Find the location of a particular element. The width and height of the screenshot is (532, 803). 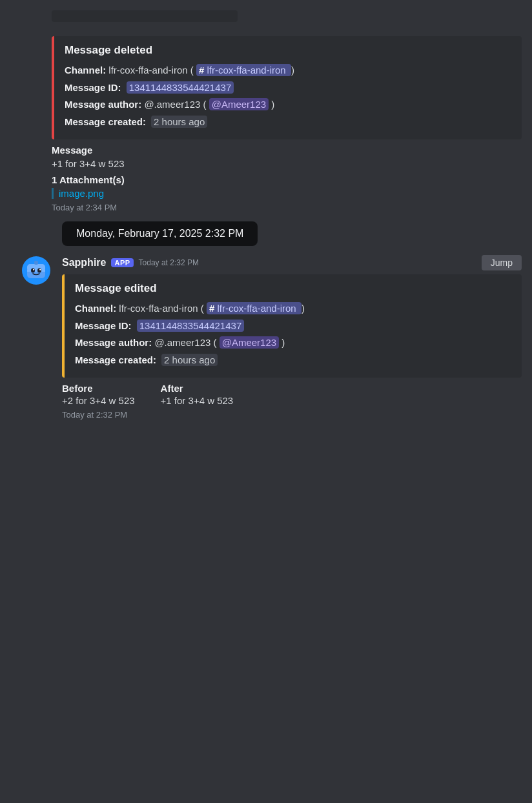

channel-highlight: # lfr-cox-ffa-and-iron is located at coordinates (244, 70).